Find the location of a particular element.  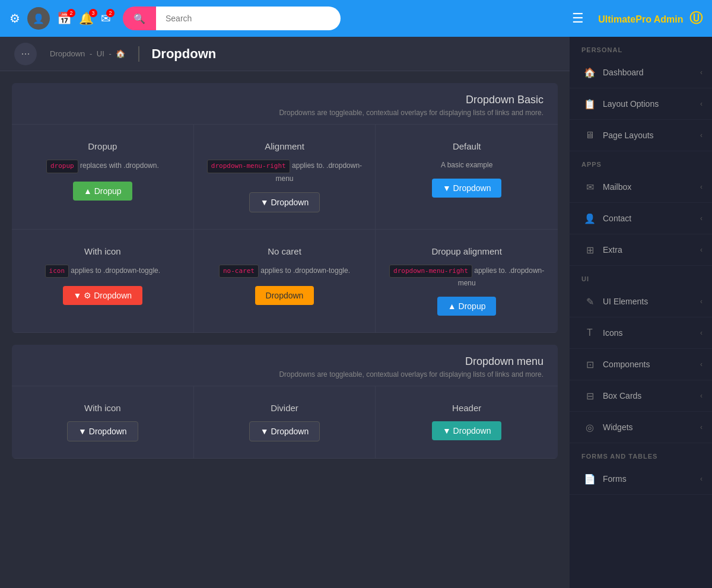

section1-desc: .Dropdowns are toggleable, contextual ov… is located at coordinates (285, 113).